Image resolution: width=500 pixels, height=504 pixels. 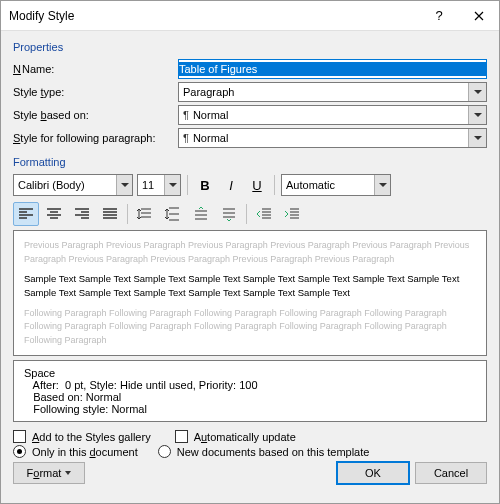 I want to click on title-bar: Modify Style ?, so click(x=250, y=16).